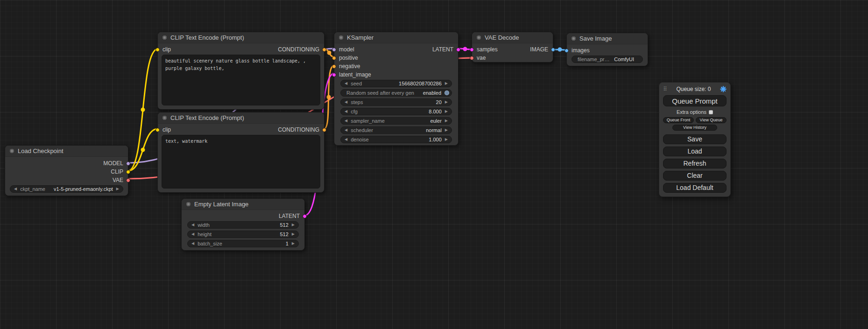 The width and height of the screenshot is (868, 329). I want to click on widget-random-seed-toggle: Random seed after every gen enabled, so click(396, 93).